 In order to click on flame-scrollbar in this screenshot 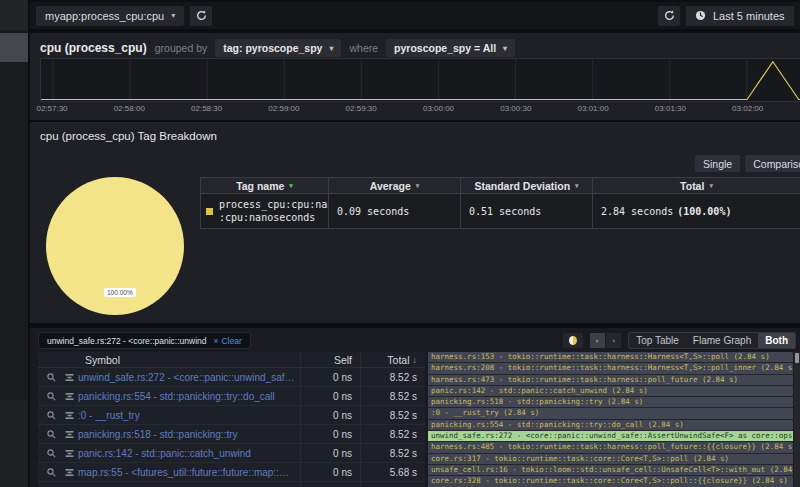, I will do `click(797, 420)`.